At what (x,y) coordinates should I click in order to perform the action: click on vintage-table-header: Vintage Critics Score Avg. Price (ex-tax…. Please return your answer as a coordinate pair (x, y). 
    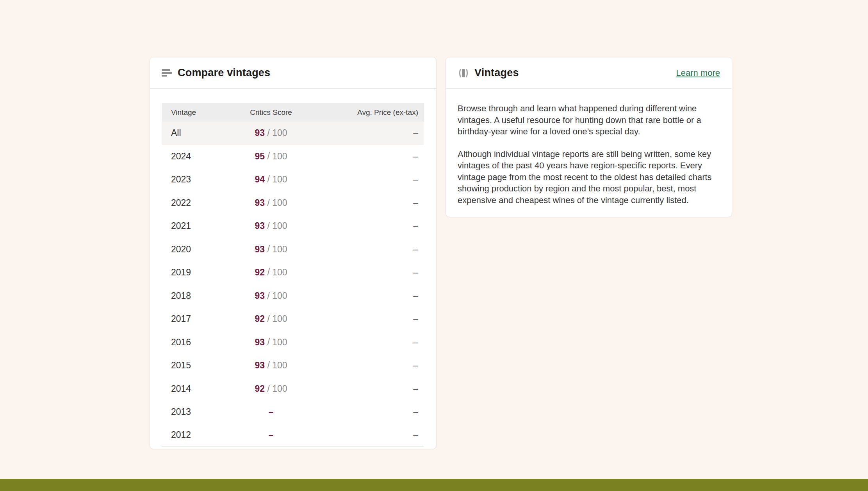
    Looking at the image, I should click on (293, 112).